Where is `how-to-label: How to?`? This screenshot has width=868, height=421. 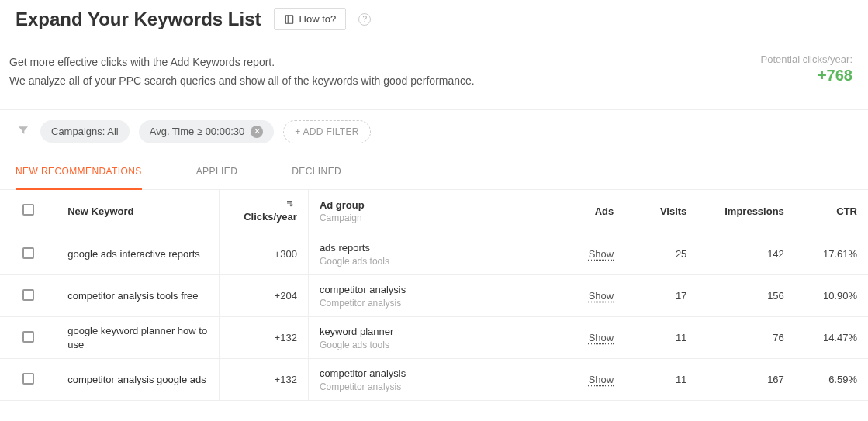 how-to-label: How to? is located at coordinates (318, 19).